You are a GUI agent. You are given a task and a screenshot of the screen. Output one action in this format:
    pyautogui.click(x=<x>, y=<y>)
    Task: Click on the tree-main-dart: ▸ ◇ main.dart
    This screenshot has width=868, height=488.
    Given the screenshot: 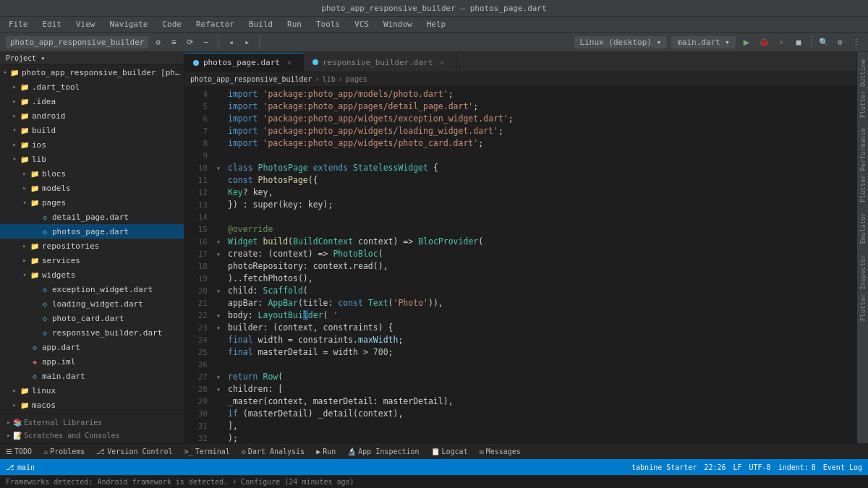 What is the action you would take?
    pyautogui.click(x=92, y=376)
    